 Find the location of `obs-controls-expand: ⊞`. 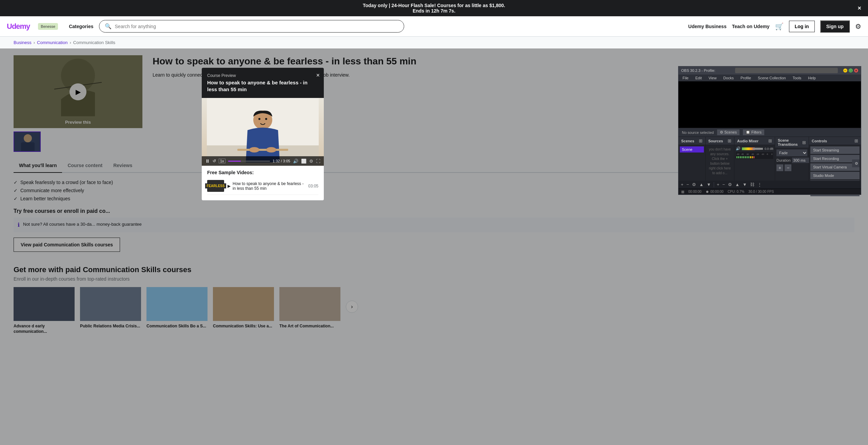

obs-controls-expand: ⊞ is located at coordinates (856, 141).